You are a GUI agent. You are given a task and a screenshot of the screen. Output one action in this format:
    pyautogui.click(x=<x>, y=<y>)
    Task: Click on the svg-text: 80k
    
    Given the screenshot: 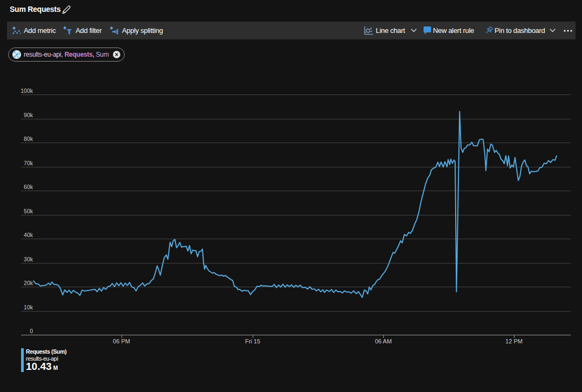 What is the action you would take?
    pyautogui.click(x=29, y=139)
    